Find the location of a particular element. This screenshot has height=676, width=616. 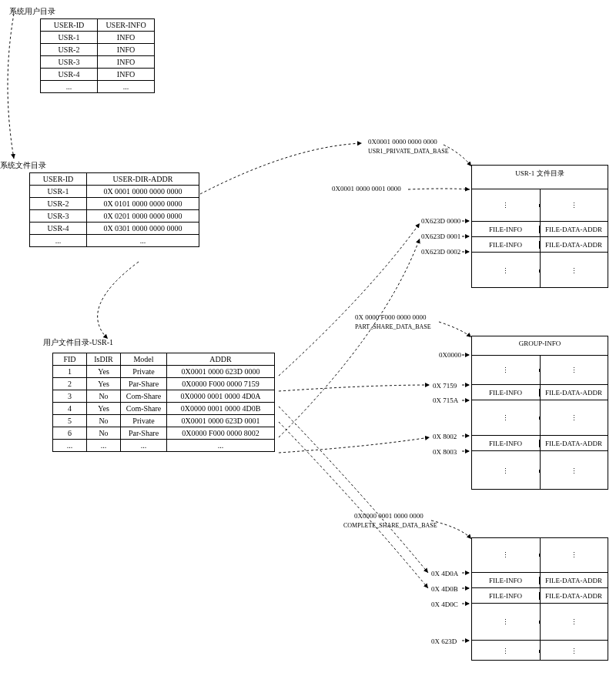

col-fid: FID is located at coordinates (70, 360).